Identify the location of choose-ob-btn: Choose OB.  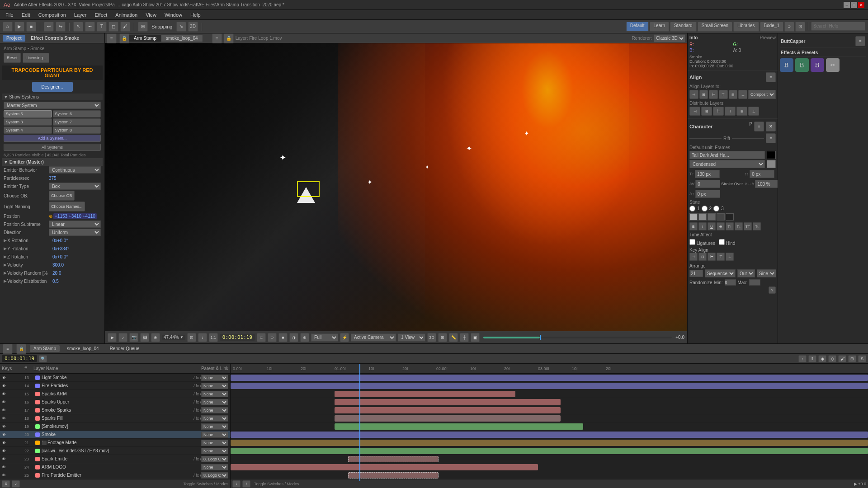
(61, 196).